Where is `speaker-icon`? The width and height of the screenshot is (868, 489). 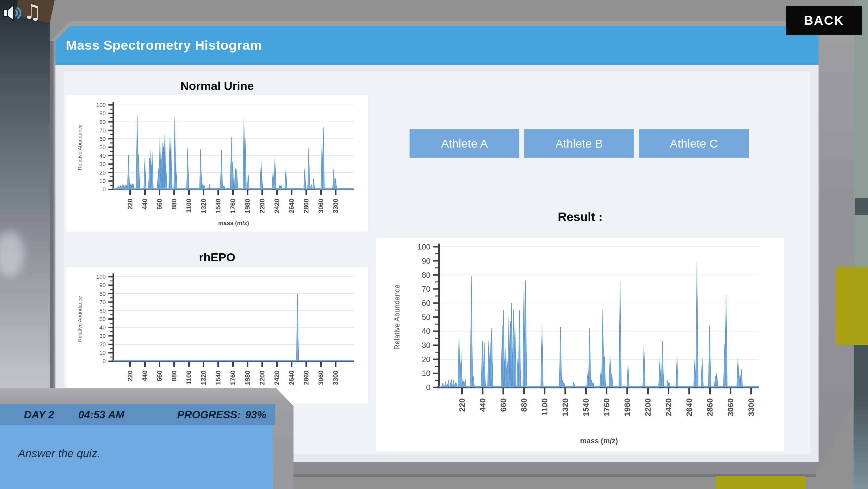 speaker-icon is located at coordinates (12, 13).